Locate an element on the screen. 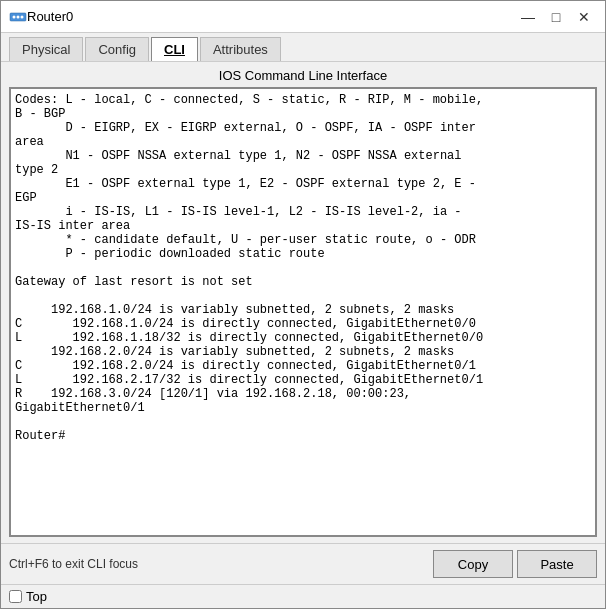 Image resolution: width=606 pixels, height=609 pixels. cli-hint: Ctrl+F6 to exit CLI focus is located at coordinates (219, 564).